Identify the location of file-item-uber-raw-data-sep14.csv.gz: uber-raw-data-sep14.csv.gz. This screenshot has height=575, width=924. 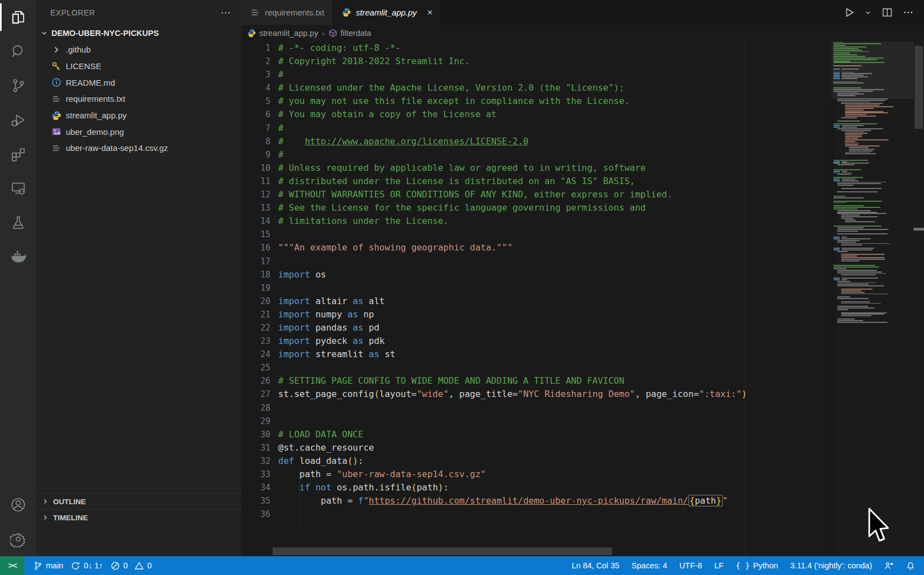
(139, 148).